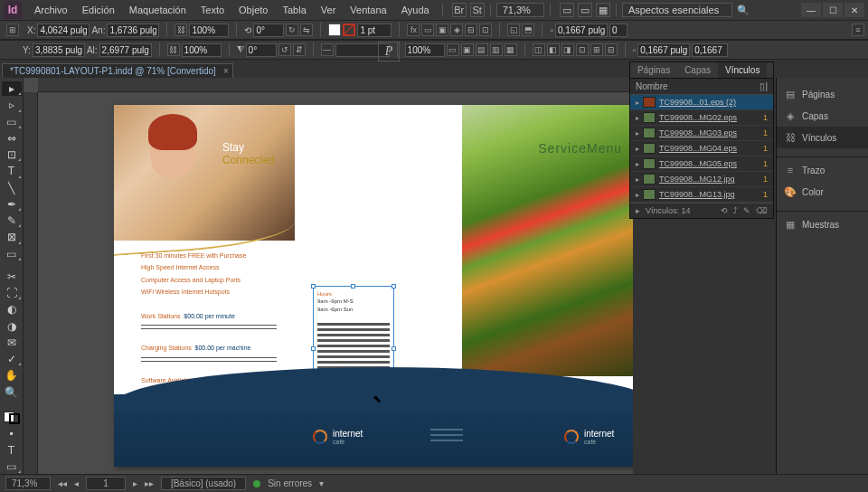 This screenshot has height=492, width=868. I want to click on rectangle-tool: ▭, so click(12, 254).